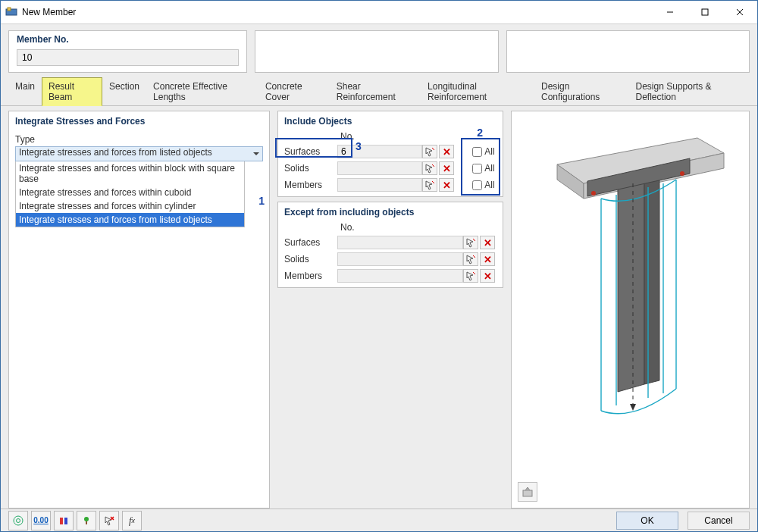 This screenshot has height=532, width=758. Describe the element at coordinates (528, 492) in the screenshot. I see `preview-options-button` at that location.